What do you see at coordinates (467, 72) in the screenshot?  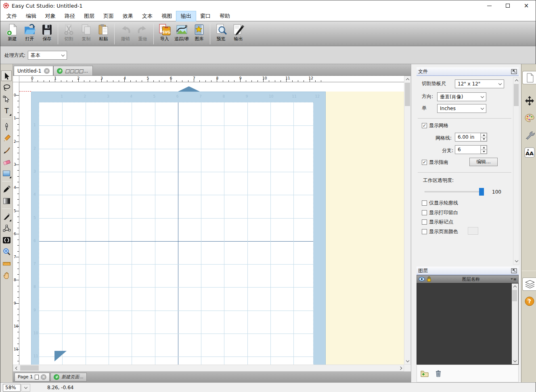 I see `file-panel-header: 文件` at bounding box center [467, 72].